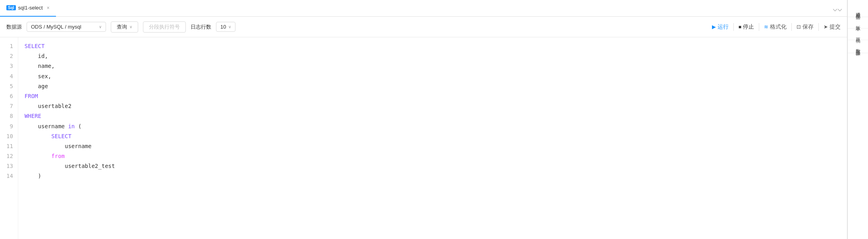  Describe the element at coordinates (423, 27) in the screenshot. I see `toolbar: 数据源 ODS / MySQL / mysql ∨ 查询 ∨ 分段执行符号 日志…` at that location.